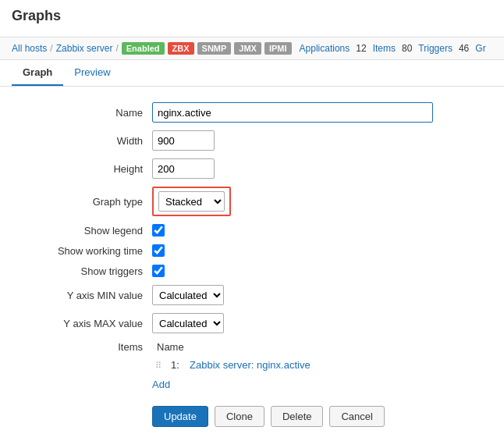 This screenshot has height=434, width=504. What do you see at coordinates (92, 73) in the screenshot?
I see `tab-preview: Preview` at bounding box center [92, 73].